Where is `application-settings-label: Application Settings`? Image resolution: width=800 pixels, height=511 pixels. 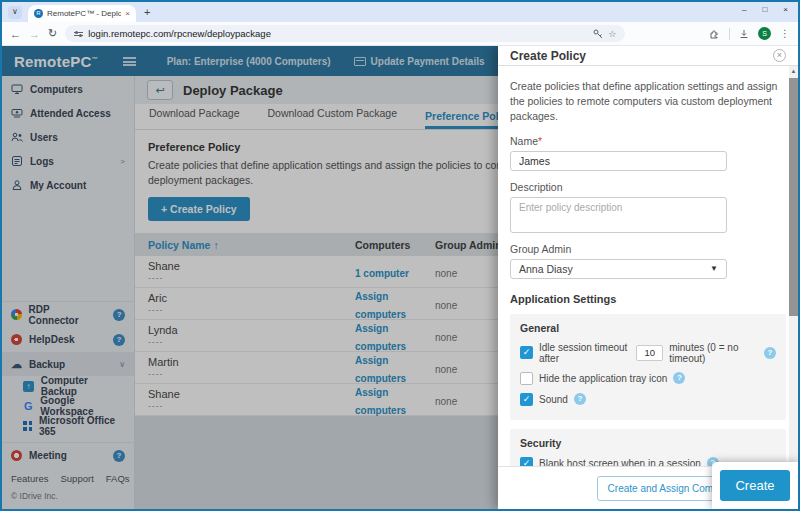 application-settings-label: Application Settings is located at coordinates (648, 299).